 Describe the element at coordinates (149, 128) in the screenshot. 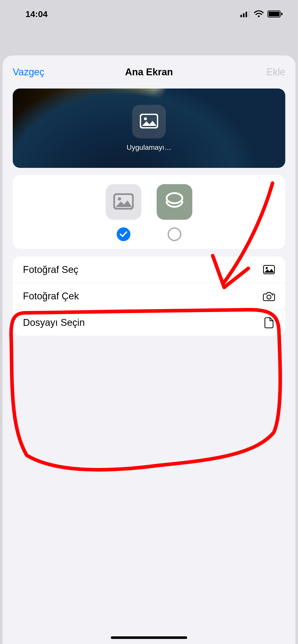

I see `home-screen-preview: Uygulamayı…` at that location.